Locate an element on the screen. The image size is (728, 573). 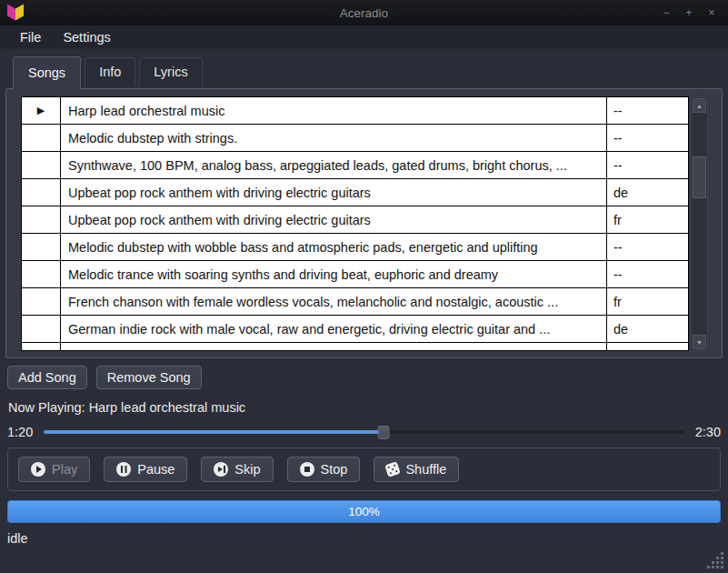
play-label: Play is located at coordinates (65, 469).